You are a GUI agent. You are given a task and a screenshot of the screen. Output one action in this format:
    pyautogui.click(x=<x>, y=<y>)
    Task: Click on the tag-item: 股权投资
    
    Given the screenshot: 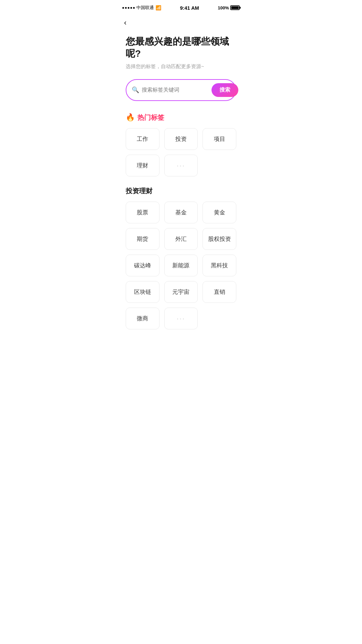 What is the action you would take?
    pyautogui.click(x=219, y=239)
    